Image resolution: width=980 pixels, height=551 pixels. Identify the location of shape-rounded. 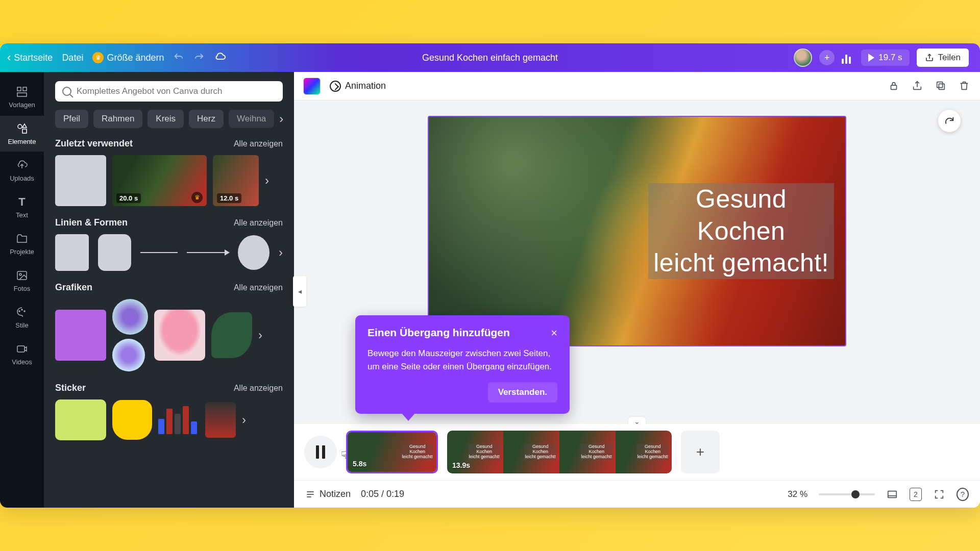
(115, 253).